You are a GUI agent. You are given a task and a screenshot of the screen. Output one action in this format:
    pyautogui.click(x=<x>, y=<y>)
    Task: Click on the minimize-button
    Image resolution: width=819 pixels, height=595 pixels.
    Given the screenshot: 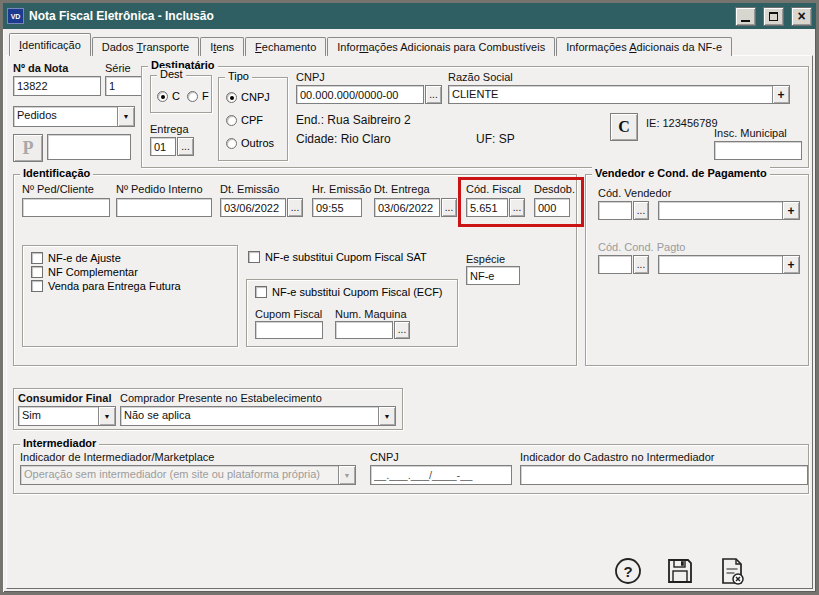 What is the action you would take?
    pyautogui.click(x=746, y=16)
    